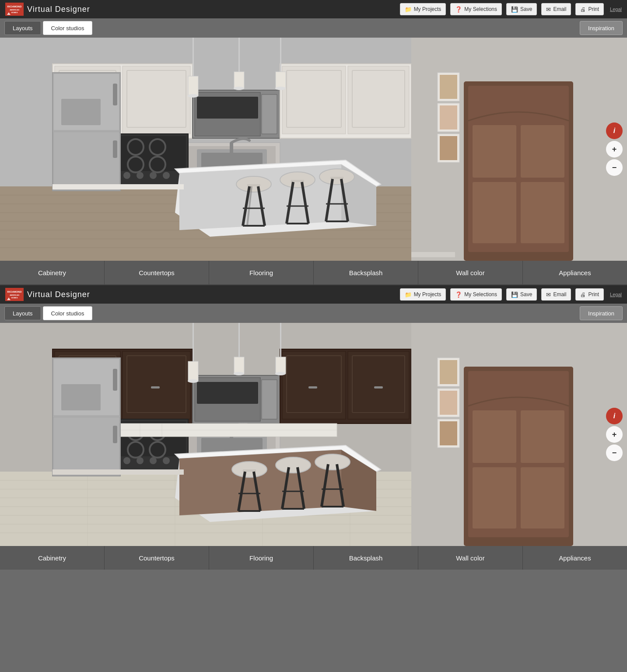 The image size is (627, 672). What do you see at coordinates (68, 28) in the screenshot?
I see `color-studios-btn-1: Color studios` at bounding box center [68, 28].